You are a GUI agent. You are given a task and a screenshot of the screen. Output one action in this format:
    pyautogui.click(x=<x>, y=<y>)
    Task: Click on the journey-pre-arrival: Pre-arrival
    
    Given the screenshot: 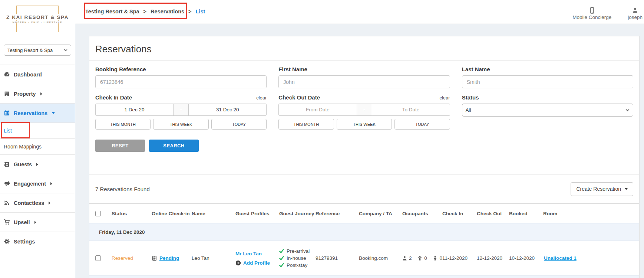 What is the action you would take?
    pyautogui.click(x=297, y=251)
    